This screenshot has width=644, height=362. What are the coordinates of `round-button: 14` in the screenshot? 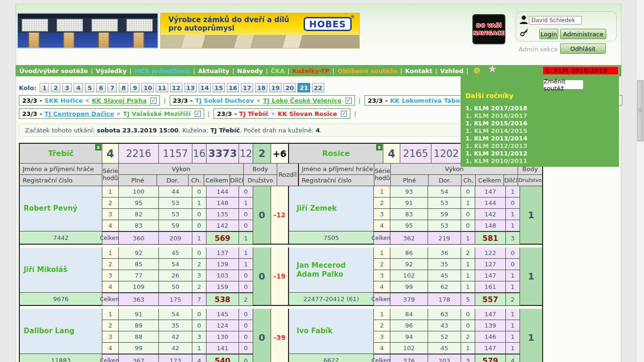 It's located at (205, 88).